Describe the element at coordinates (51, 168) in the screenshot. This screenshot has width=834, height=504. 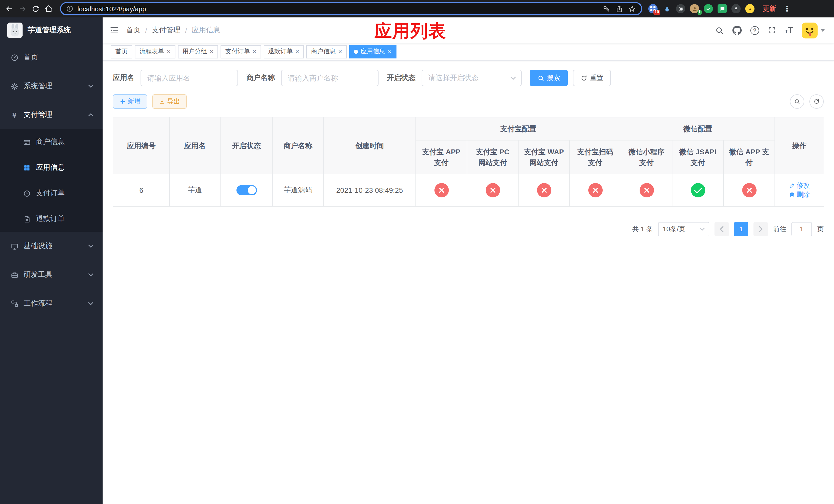
I see `sidebar-item-app-info: 应用信息` at that location.